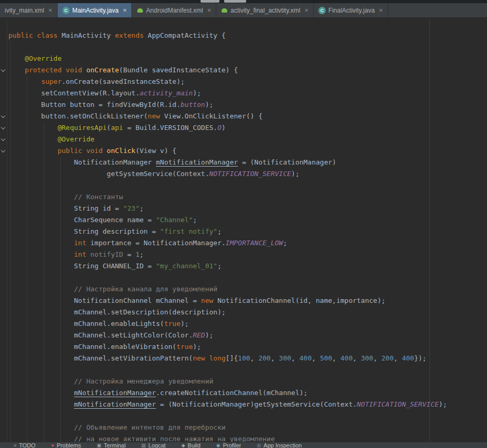 The width and height of the screenshot is (487, 448). What do you see at coordinates (78, 116) in the screenshot?
I see `code-token: button.setOnClickListener(` at bounding box center [78, 116].